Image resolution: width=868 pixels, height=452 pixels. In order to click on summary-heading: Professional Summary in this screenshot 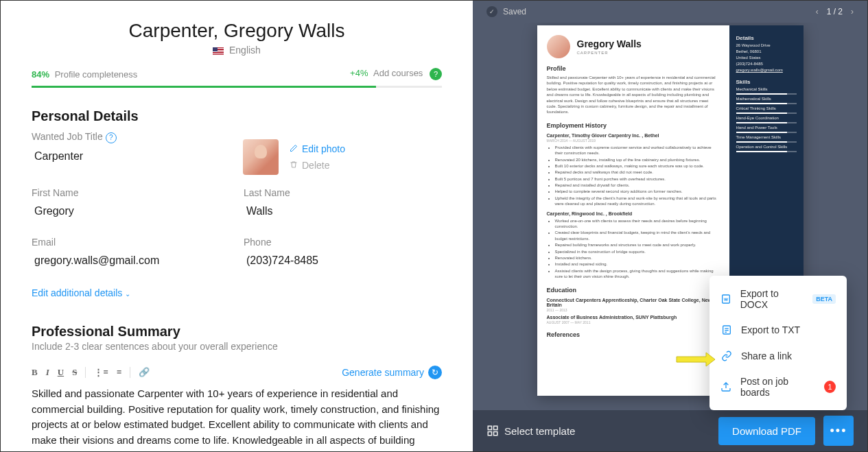, I will do `click(237, 332)`.